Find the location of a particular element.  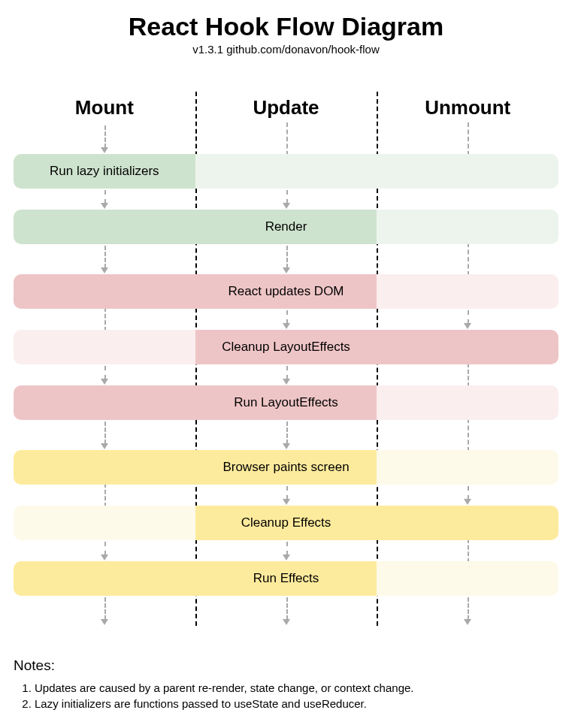

stage-label: React updates DOM is located at coordinates (286, 292).